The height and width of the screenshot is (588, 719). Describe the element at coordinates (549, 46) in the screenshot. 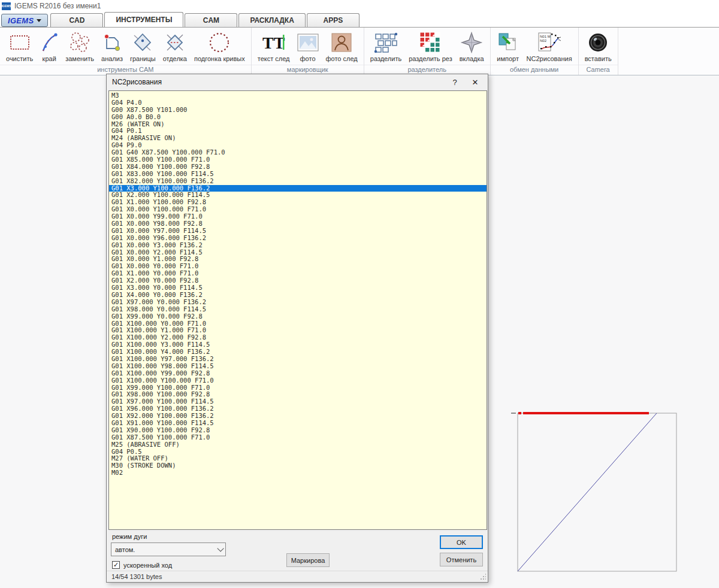

I see `tool-button-nc2drawing: N01 MN02NC2рисования` at that location.